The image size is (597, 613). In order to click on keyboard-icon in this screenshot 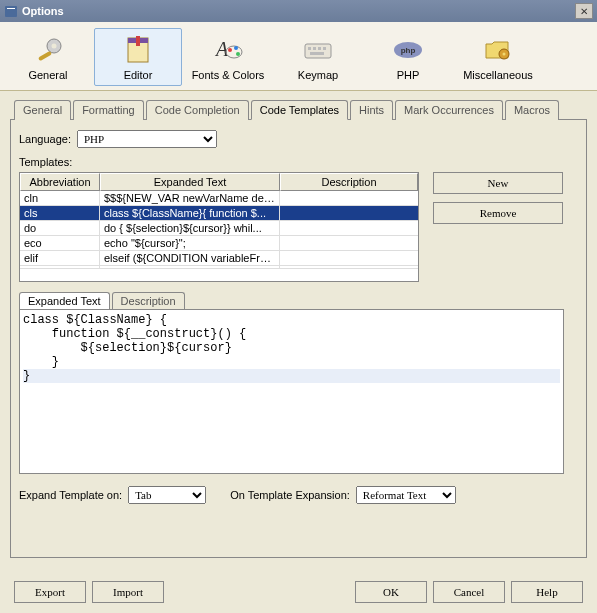, I will do `click(318, 50)`.